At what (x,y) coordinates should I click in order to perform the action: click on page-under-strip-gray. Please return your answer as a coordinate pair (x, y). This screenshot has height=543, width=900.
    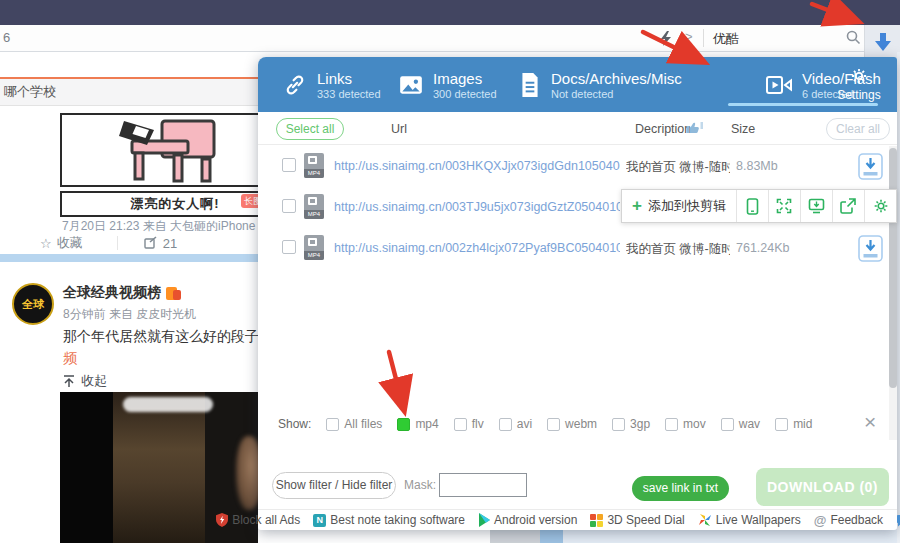
    Looking at the image, I should click on (515, 536).